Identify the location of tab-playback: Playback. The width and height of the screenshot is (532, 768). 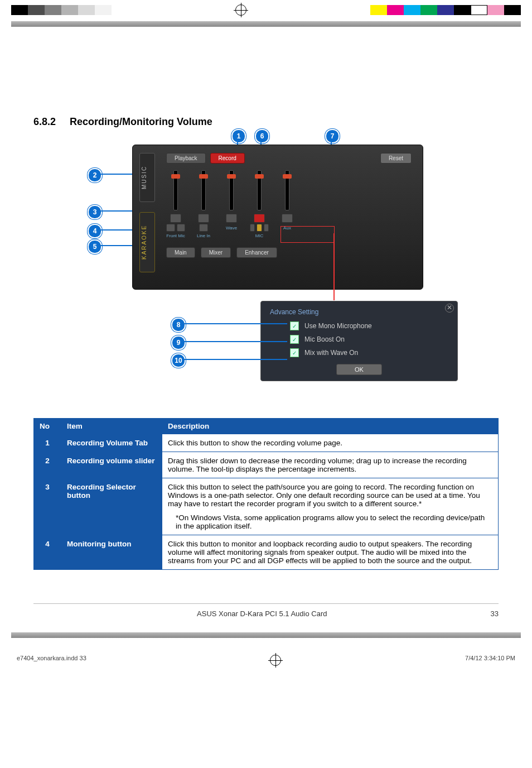
(186, 159).